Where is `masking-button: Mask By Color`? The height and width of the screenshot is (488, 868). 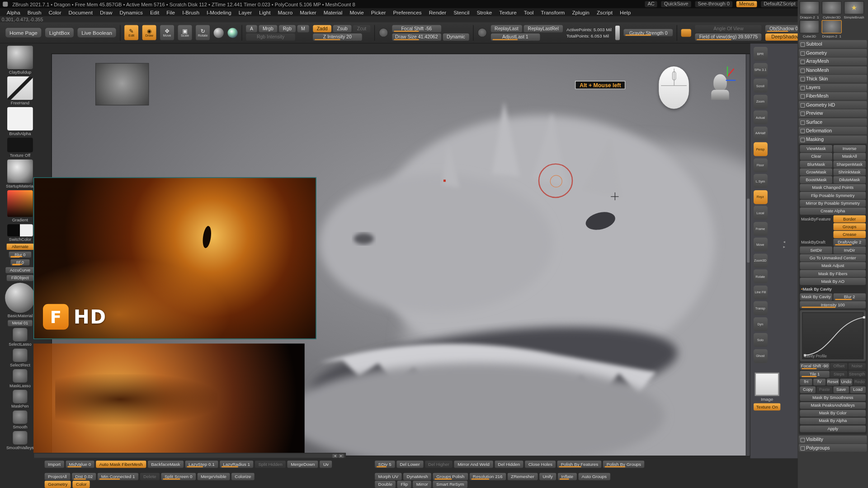 masking-button: Mask By Color is located at coordinates (833, 413).